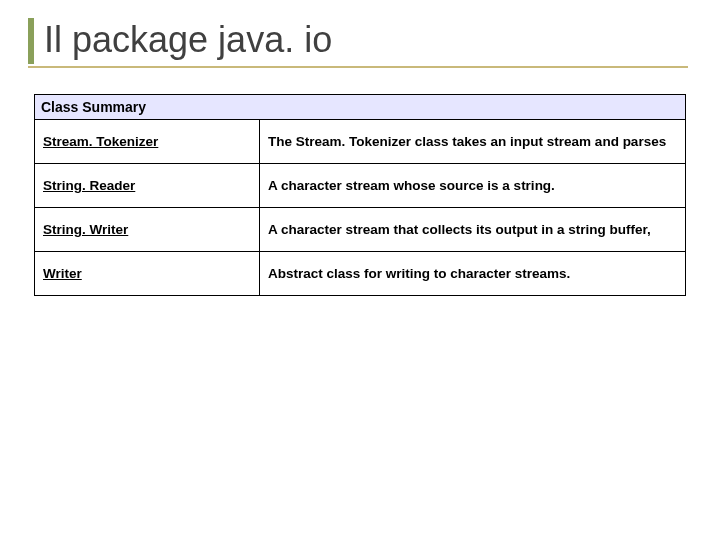  Describe the element at coordinates (358, 67) in the screenshot. I see `title-underline` at that location.